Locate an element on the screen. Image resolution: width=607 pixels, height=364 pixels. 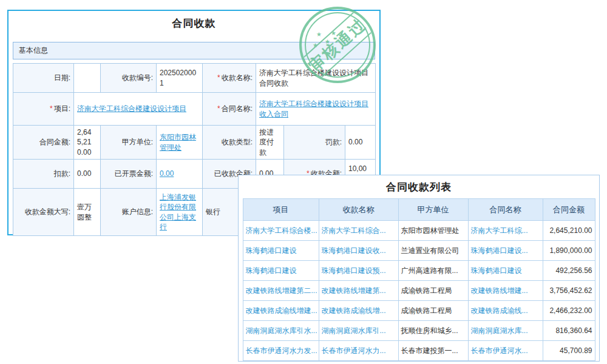
receipt-name-cell: 湖南洞庭湖水库引... is located at coordinates (358, 331).